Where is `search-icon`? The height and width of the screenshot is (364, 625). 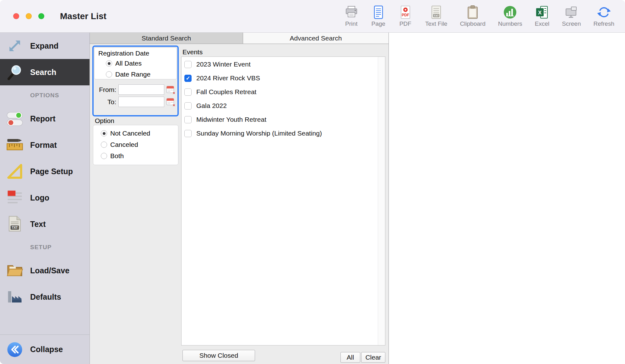
search-icon is located at coordinates (15, 72).